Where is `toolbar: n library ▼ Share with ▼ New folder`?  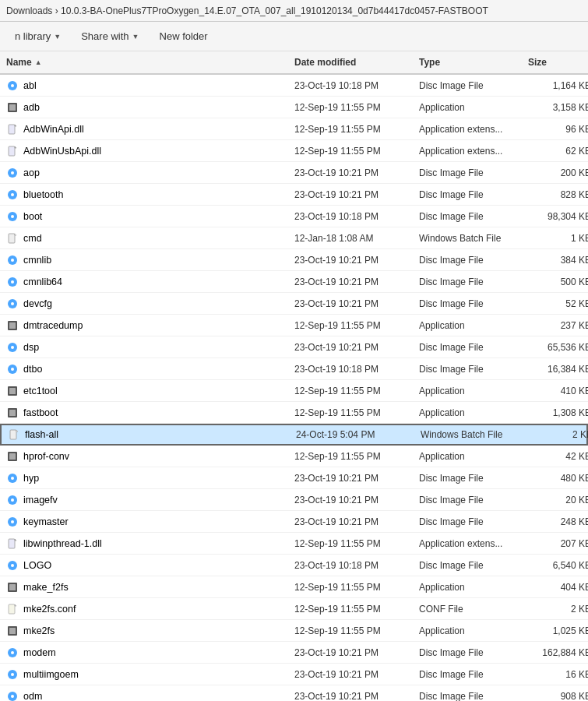 toolbar: n library ▼ Share with ▼ New folder is located at coordinates (294, 37).